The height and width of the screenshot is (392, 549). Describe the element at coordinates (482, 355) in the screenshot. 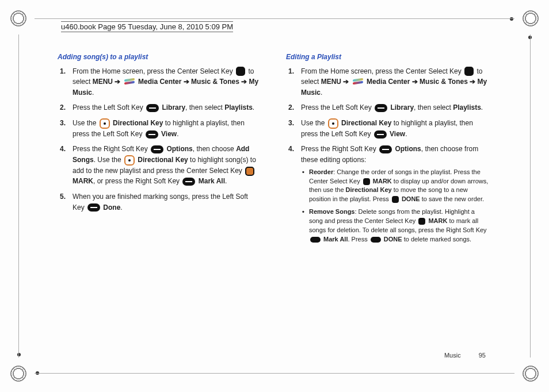

I see `footer-page-number: 95` at that location.